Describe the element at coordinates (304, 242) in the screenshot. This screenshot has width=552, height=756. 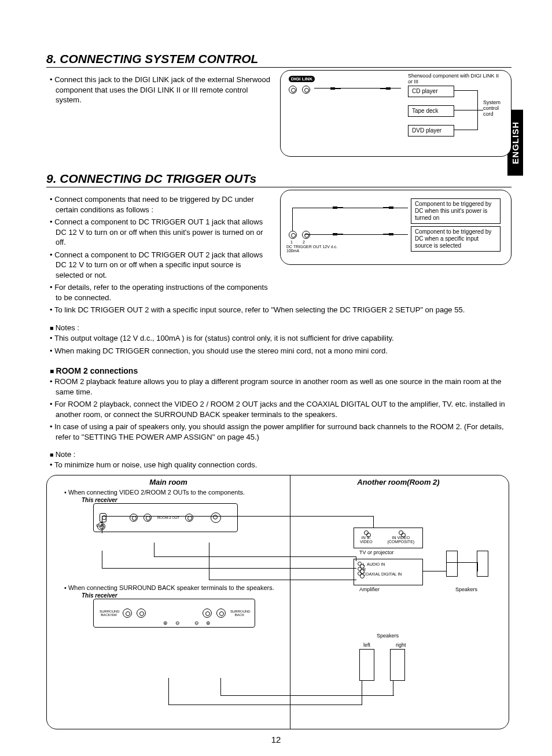
I see `jack-num: 2` at that location.